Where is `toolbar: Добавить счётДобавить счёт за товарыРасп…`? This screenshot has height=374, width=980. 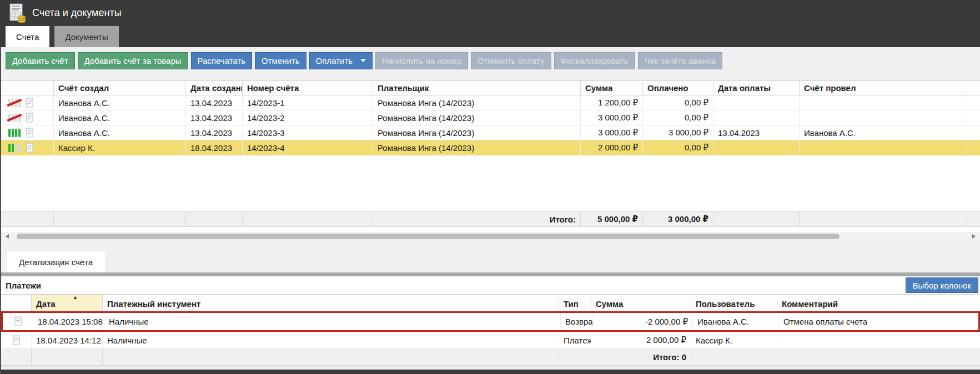
toolbar: Добавить счётДобавить счёт за товарыРасп… is located at coordinates (491, 60).